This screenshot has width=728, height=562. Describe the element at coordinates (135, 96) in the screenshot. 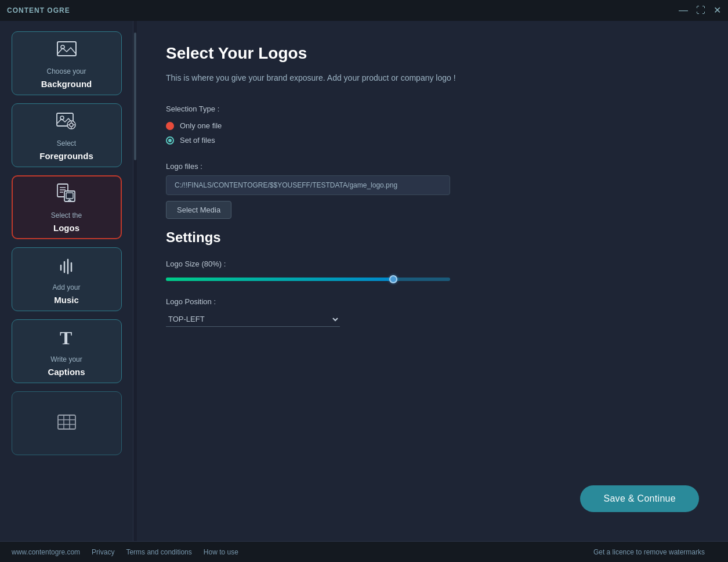

I see `scroll-thumb` at that location.